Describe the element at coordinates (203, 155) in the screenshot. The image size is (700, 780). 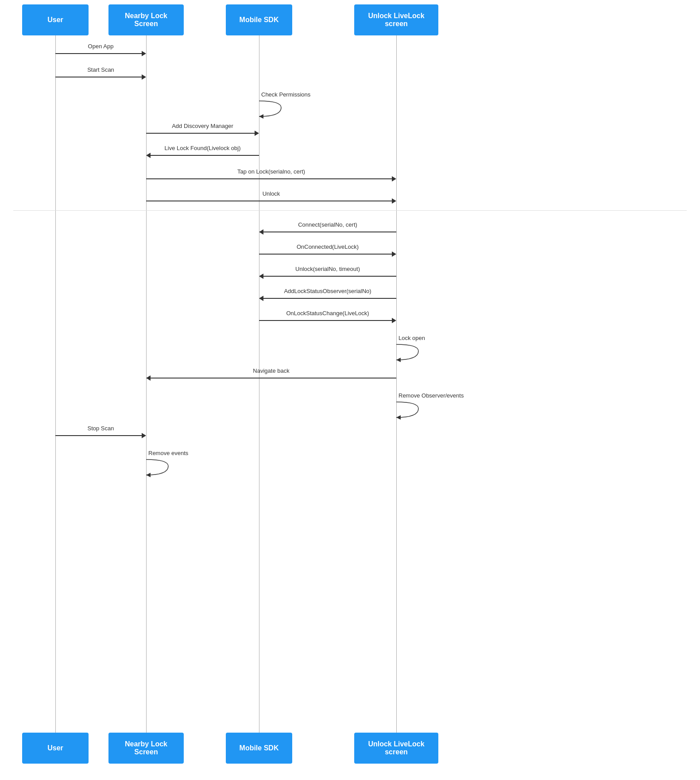
I see `msg-arrow-live-lock-found` at that location.